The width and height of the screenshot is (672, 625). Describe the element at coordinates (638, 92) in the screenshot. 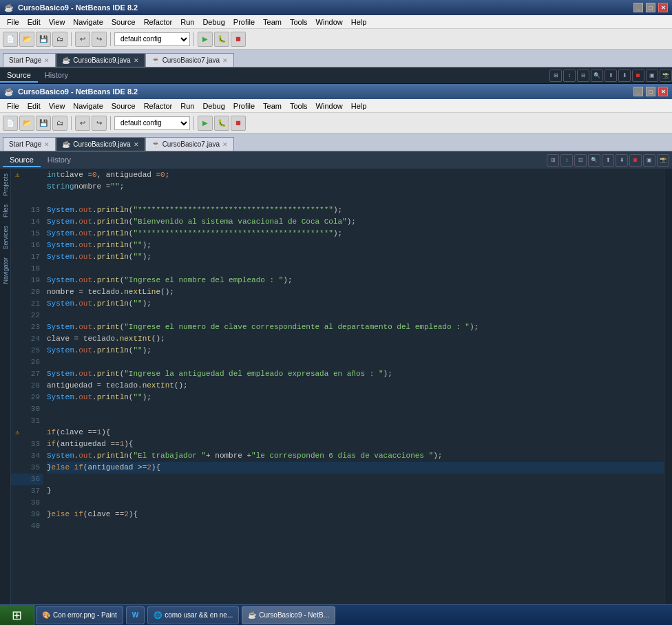

I see `minimize-btn-2: _` at that location.